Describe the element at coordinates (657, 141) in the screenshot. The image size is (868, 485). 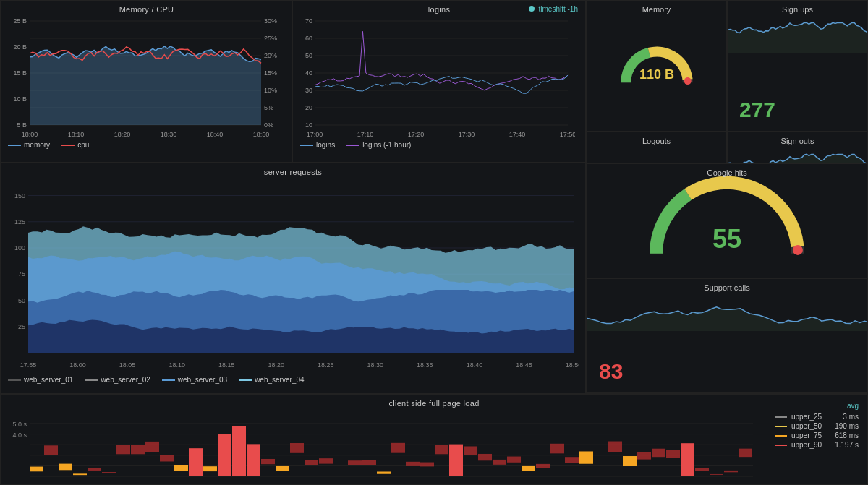
I see `logouts-gauge-title: Logouts` at that location.